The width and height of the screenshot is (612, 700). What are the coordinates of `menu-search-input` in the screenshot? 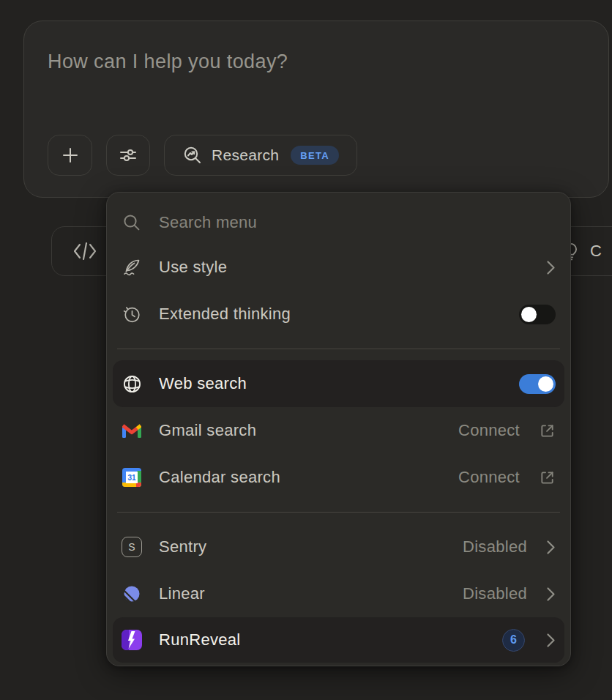 It's located at (357, 223).